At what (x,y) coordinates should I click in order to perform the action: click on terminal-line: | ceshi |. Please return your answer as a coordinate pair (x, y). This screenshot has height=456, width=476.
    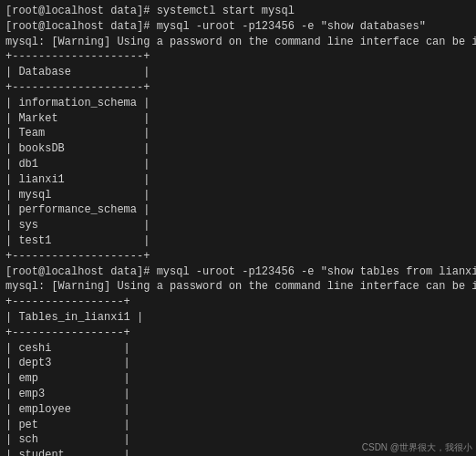
    Looking at the image, I should click on (238, 348).